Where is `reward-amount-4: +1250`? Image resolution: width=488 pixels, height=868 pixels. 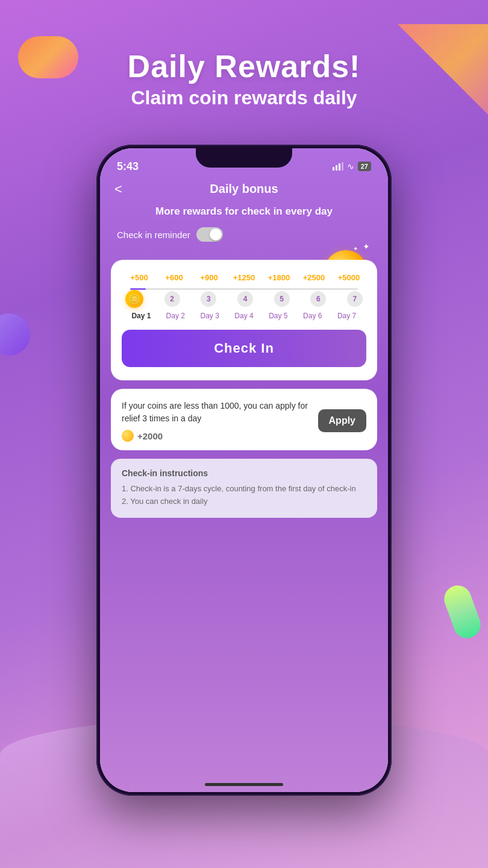 reward-amount-4: +1250 is located at coordinates (244, 277).